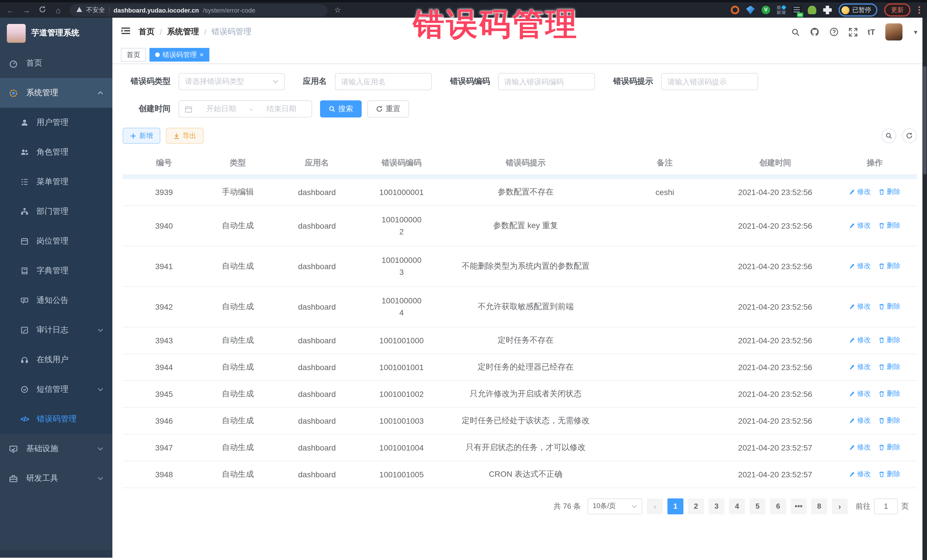  Describe the element at coordinates (655, 506) in the screenshot. I see `prev-page-button: ‹` at that location.